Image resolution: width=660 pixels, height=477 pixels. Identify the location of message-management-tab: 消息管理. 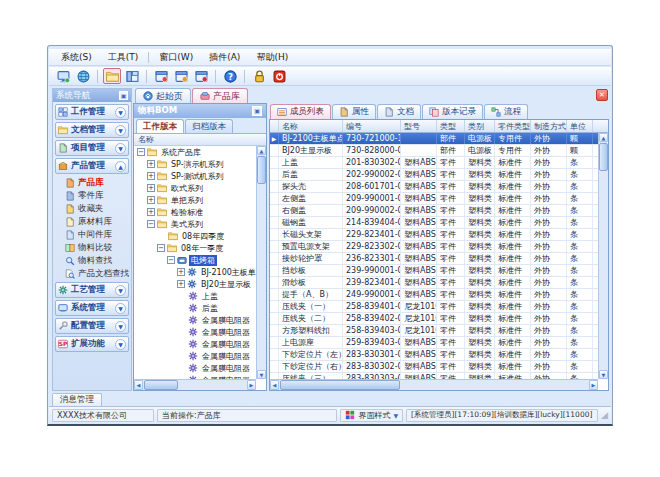
(77, 400).